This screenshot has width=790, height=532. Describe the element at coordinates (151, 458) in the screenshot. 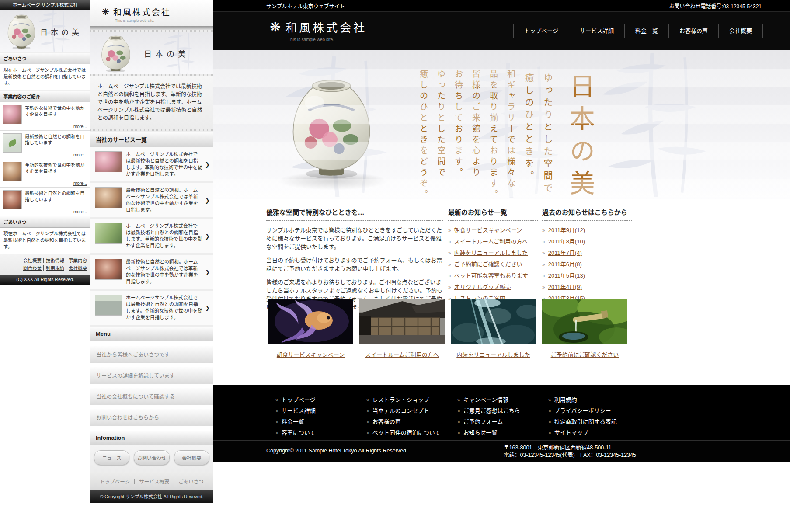

I see `contact-button: お問い合わせ` at that location.